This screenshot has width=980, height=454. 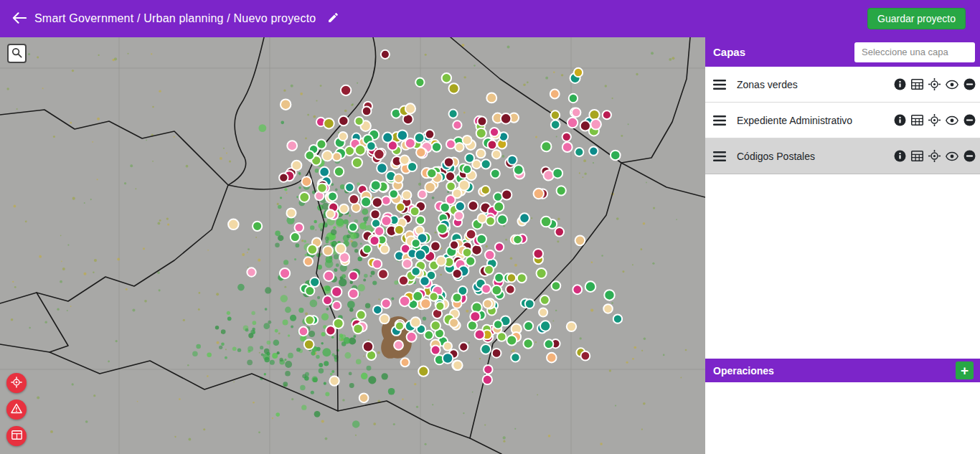 What do you see at coordinates (917, 19) in the screenshot?
I see `save-project-button: Guardar proyecto` at bounding box center [917, 19].